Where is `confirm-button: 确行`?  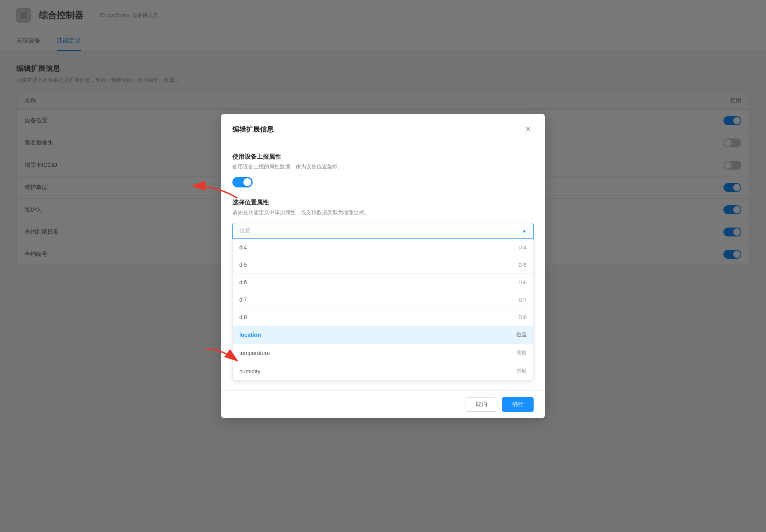 confirm-button: 确行 is located at coordinates (518, 404).